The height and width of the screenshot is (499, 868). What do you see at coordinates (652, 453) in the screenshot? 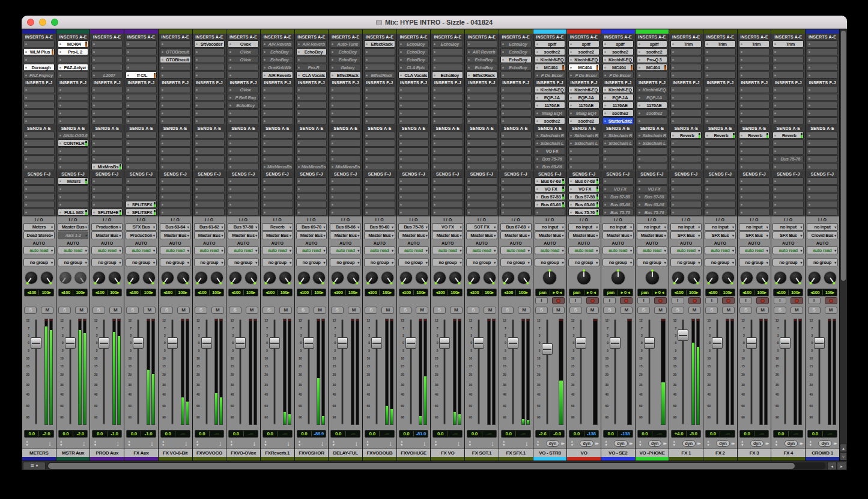
I see `track-name: VO -PHONE` at bounding box center [652, 453].